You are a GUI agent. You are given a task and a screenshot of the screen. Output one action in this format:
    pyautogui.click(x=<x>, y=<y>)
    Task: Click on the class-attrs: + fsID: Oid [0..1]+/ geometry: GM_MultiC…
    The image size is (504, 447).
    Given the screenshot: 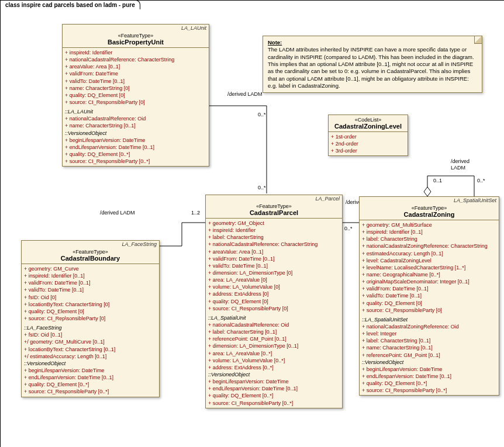 What is the action you would take?
    pyautogui.click(x=90, y=346)
    